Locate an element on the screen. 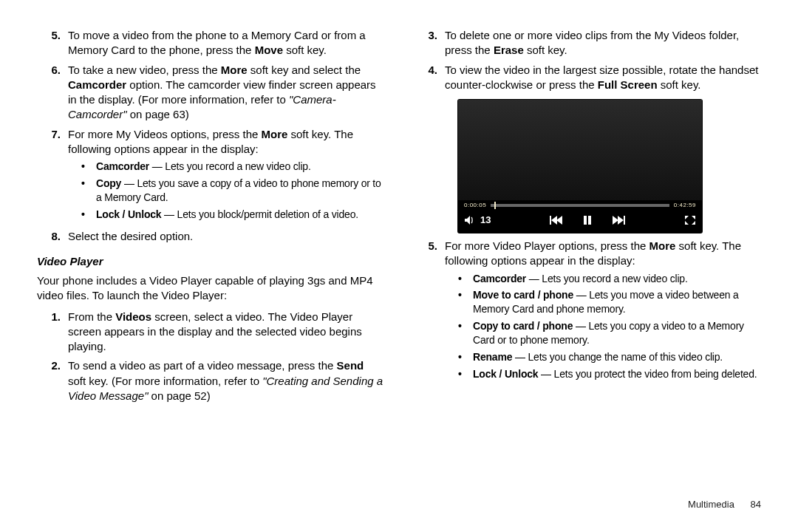 This screenshot has height=532, width=798. speaker-icon is located at coordinates (470, 220).